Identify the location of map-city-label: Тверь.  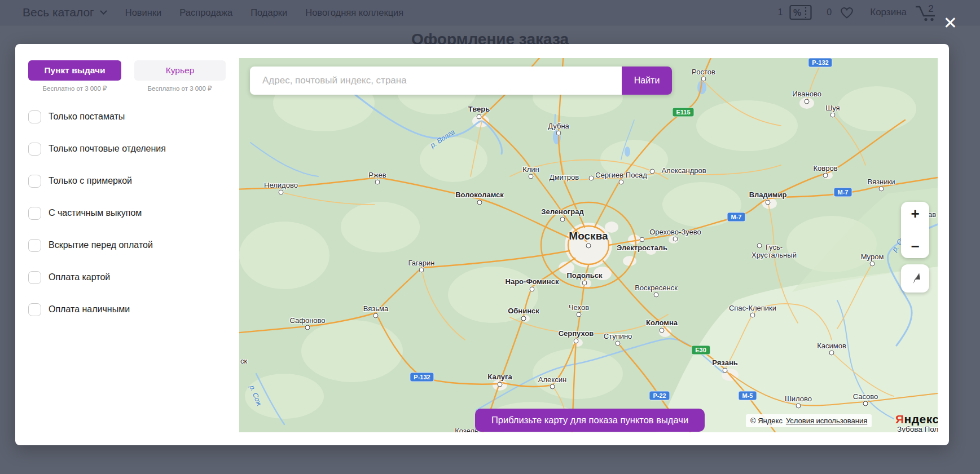
(479, 109).